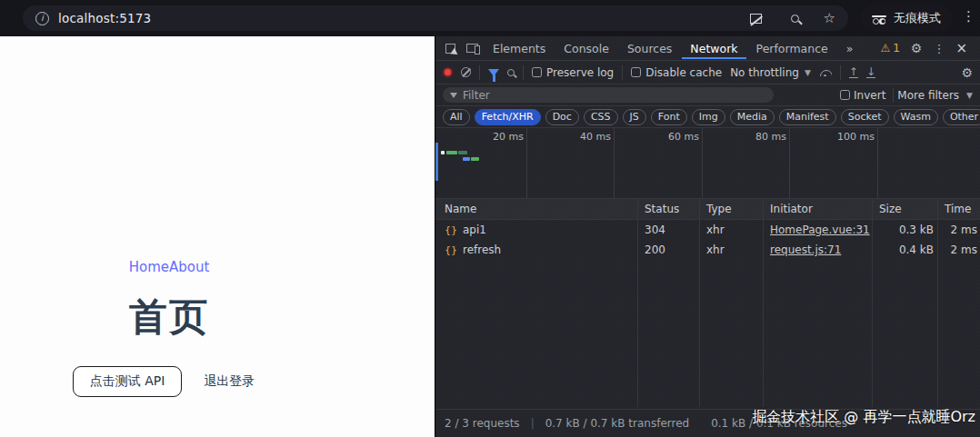  What do you see at coordinates (587, 136) in the screenshot?
I see `timeline-label-40ms: 40 ms` at bounding box center [587, 136].